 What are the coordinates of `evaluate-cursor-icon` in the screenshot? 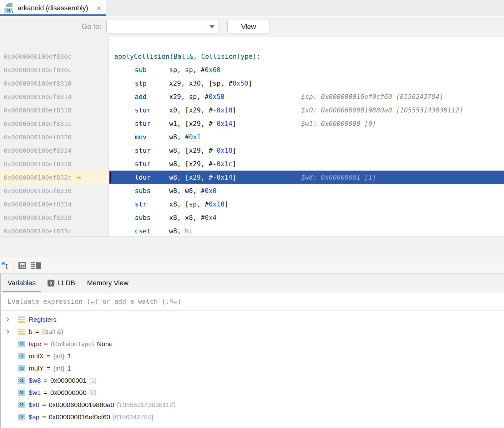 It's located at (6, 266).